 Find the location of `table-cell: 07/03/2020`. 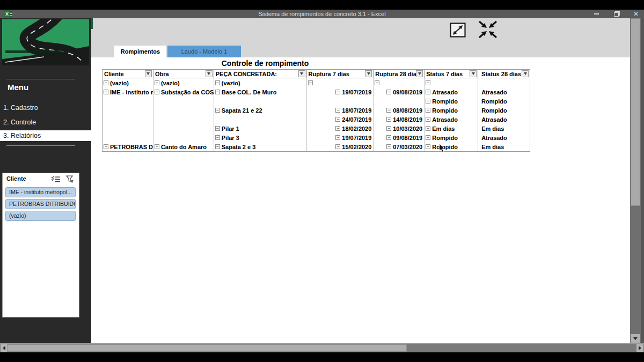

table-cell: 07/03/2020 is located at coordinates (399, 147).